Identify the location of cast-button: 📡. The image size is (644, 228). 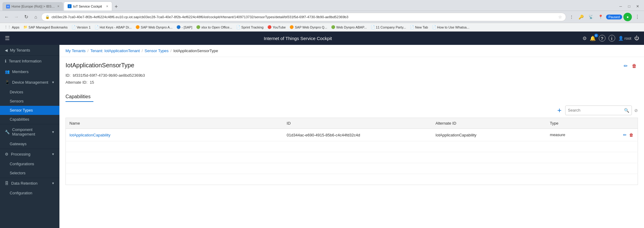
(591, 17).